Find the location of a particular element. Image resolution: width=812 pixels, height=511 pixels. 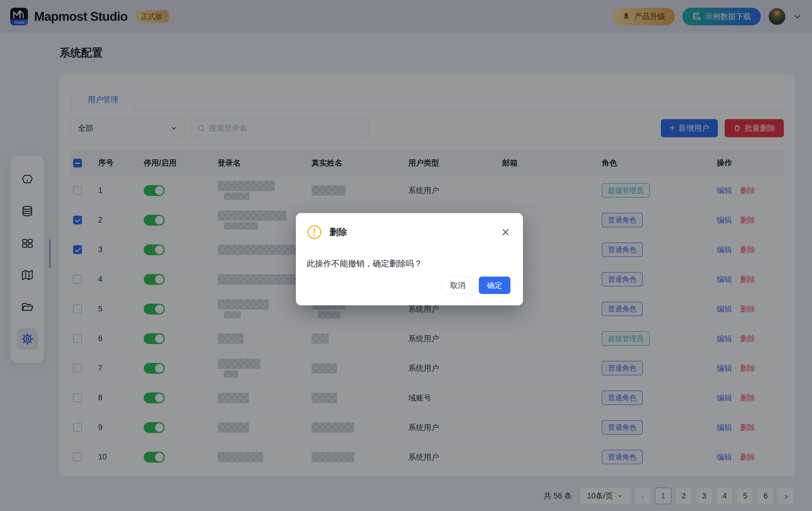

dialog-message: 此操作不能撤销，确定删除吗？ is located at coordinates (409, 264).